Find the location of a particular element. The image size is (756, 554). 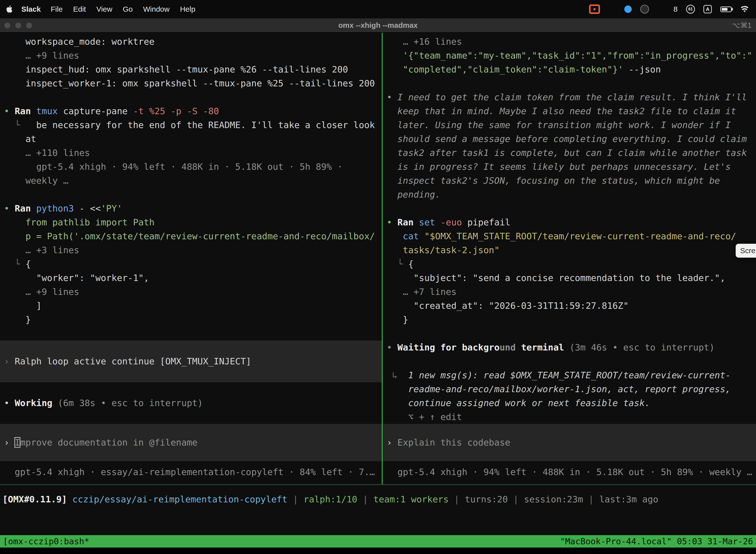

terminal-text-segment: ⌥ + ↑ edit is located at coordinates (424, 417).